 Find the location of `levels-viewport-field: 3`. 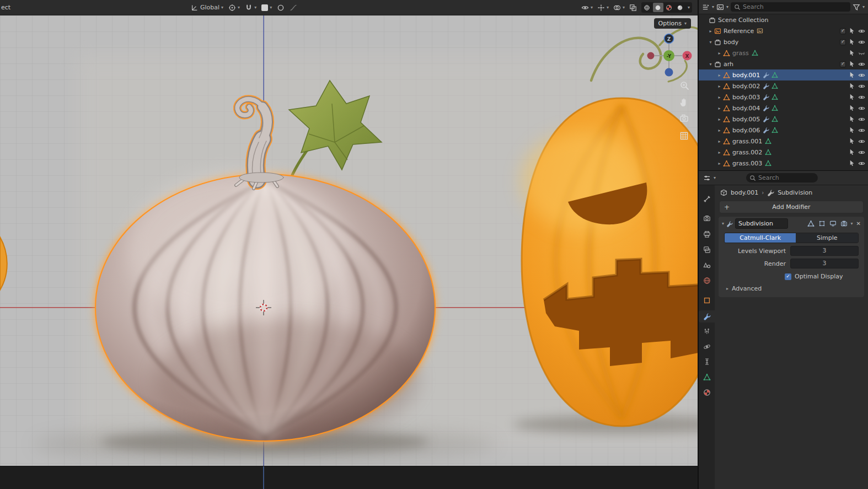

levels-viewport-field: 3 is located at coordinates (824, 251).